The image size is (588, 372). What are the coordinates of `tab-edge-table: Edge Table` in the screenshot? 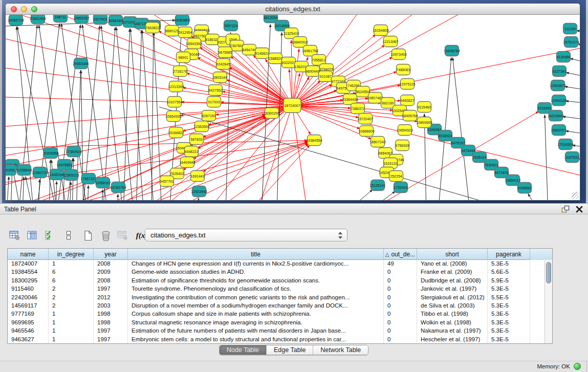 It's located at (290, 350).